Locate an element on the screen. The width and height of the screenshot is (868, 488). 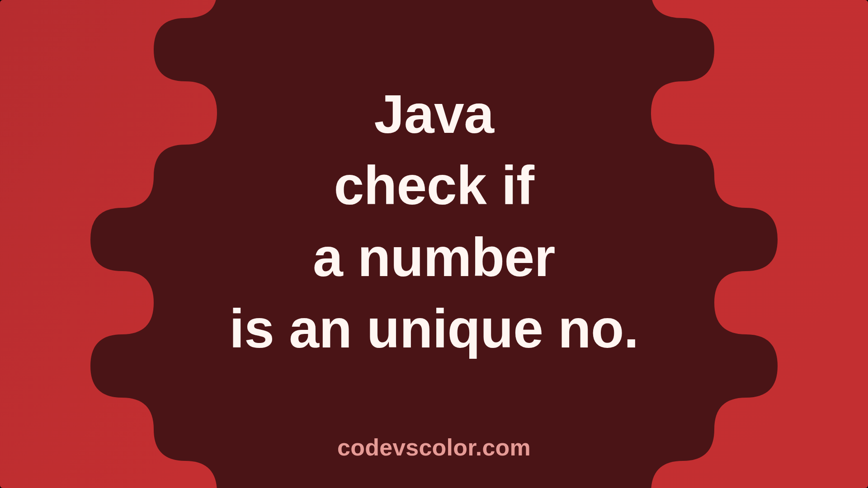
title-line-4: is an unique no. is located at coordinates (434, 328).